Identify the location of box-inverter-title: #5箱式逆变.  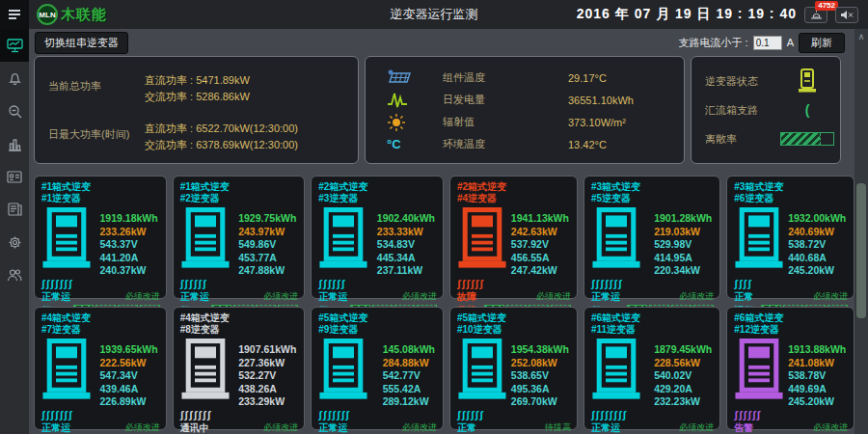
(514, 318).